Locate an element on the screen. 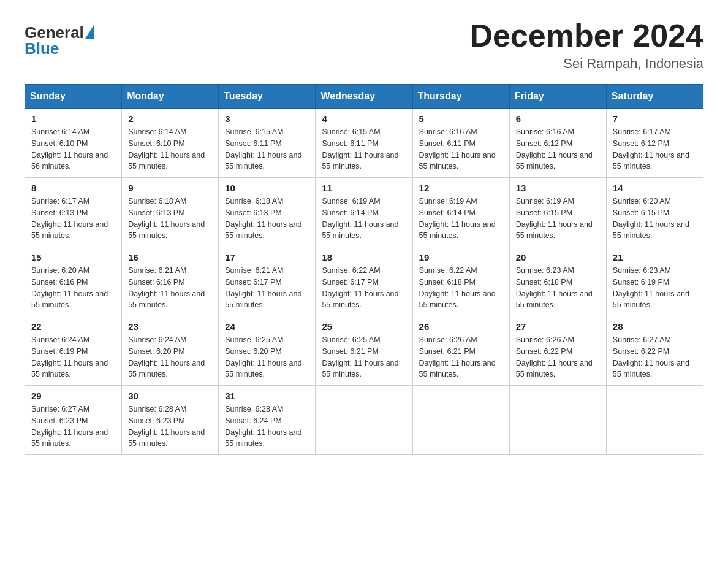 This screenshot has width=728, height=563. day-number: 27 is located at coordinates (558, 326).